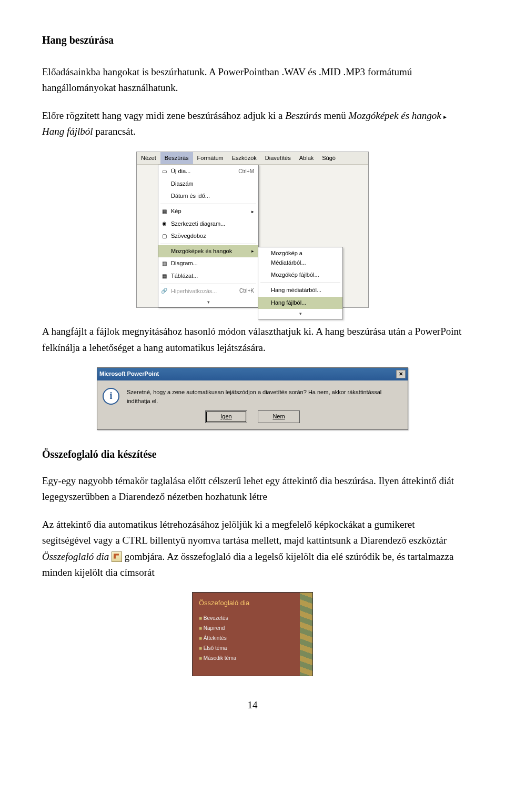 Image resolution: width=505 pixels, height=812 pixels. What do you see at coordinates (184, 276) in the screenshot?
I see `mi-label: Táblázat...` at bounding box center [184, 276].